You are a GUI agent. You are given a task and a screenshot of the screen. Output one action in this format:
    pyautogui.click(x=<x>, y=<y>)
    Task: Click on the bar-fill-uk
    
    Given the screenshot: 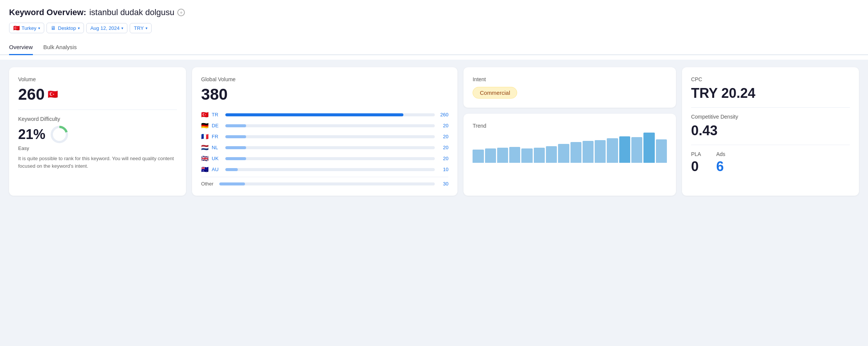 What is the action you would take?
    pyautogui.click(x=236, y=159)
    